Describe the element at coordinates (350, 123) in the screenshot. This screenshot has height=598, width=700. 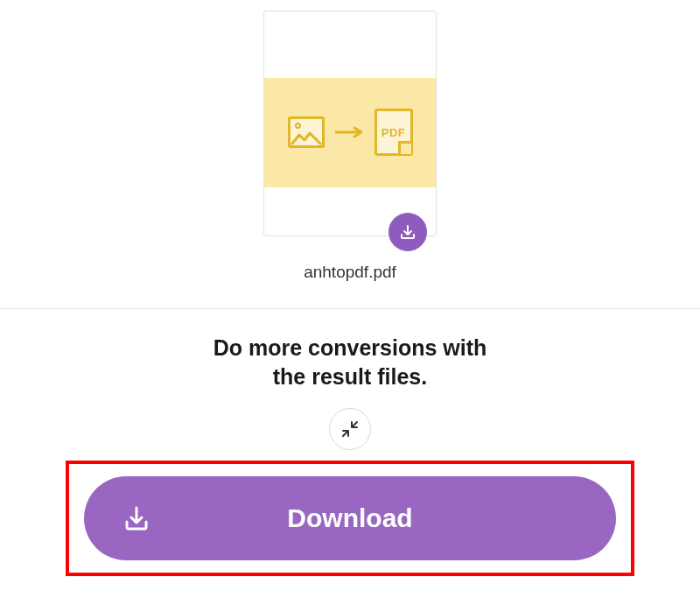
I see `file-card: PDF` at that location.